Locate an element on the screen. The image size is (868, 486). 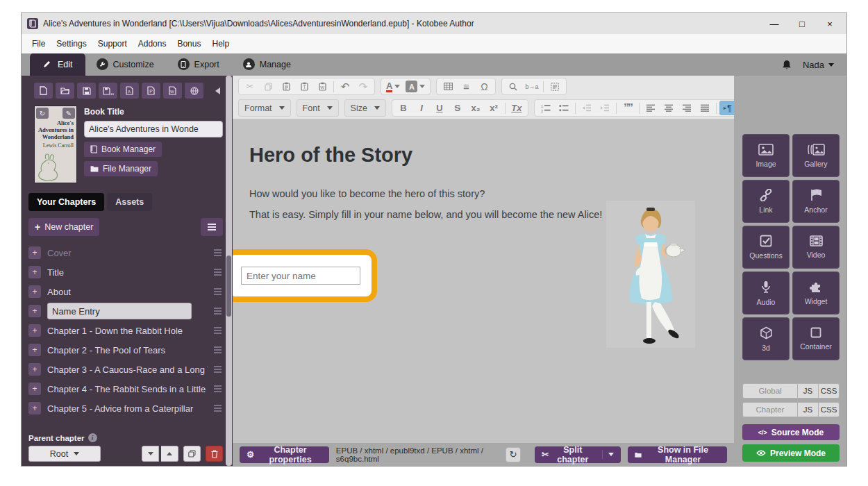
close-button: × is located at coordinates (830, 24).